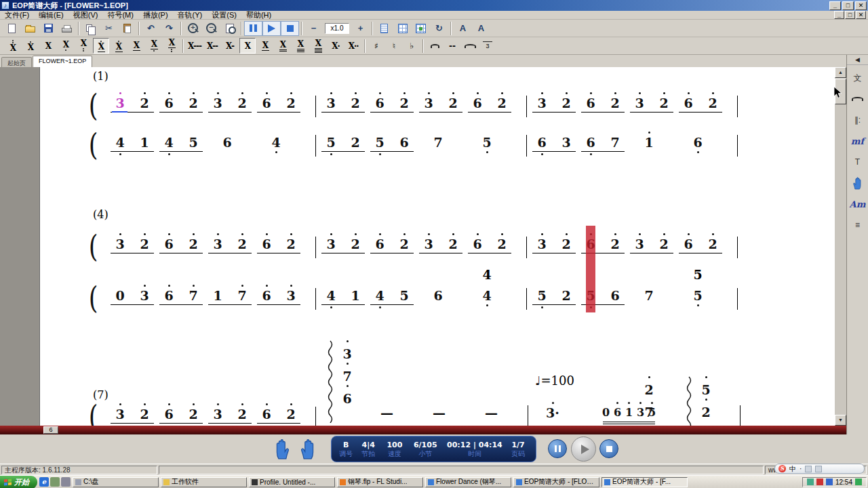 This screenshot has width=868, height=488. I want to click on right-hand-icon, so click(309, 449).